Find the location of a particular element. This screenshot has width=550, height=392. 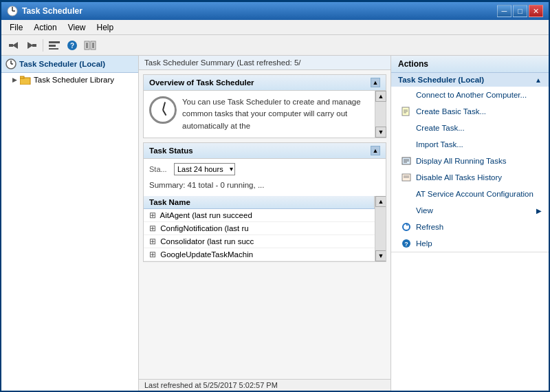

content-header: Task Scheduler Summary (Last refreshed: … is located at coordinates (265, 63).